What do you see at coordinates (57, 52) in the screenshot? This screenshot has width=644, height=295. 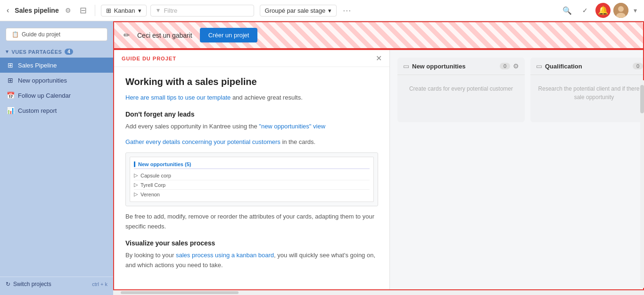 I see `shared-views-header: ▾ VUES PARTAGÉES 4` at bounding box center [57, 52].